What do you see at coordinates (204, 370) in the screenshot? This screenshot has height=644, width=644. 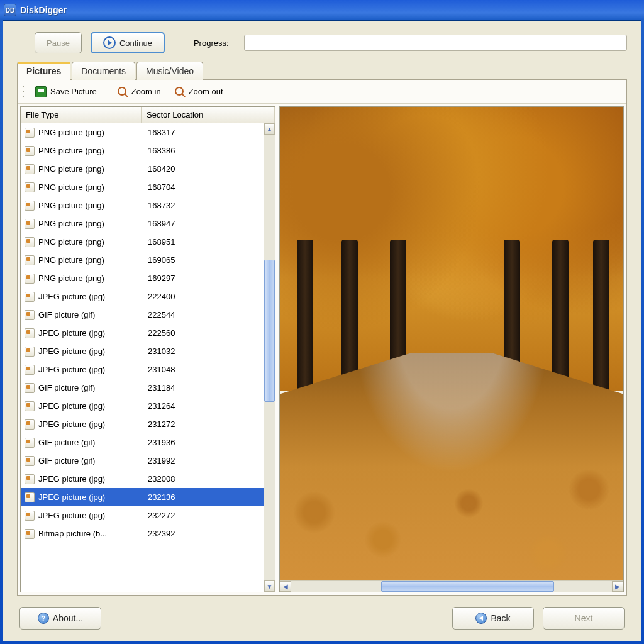 I see `list-item-sector: 231048` at bounding box center [204, 370].